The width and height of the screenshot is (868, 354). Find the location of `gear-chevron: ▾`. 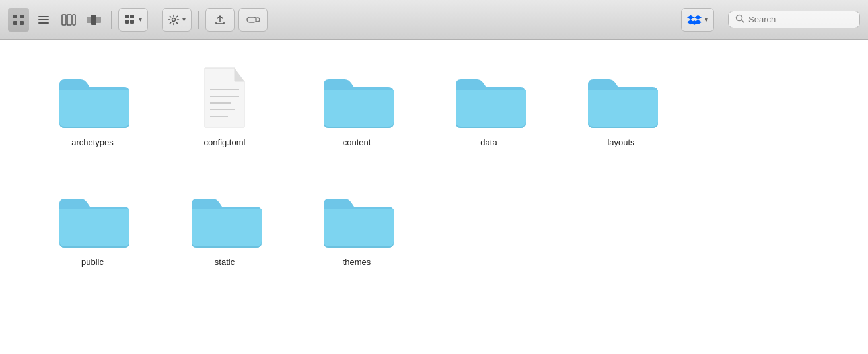

gear-chevron: ▾ is located at coordinates (184, 20).